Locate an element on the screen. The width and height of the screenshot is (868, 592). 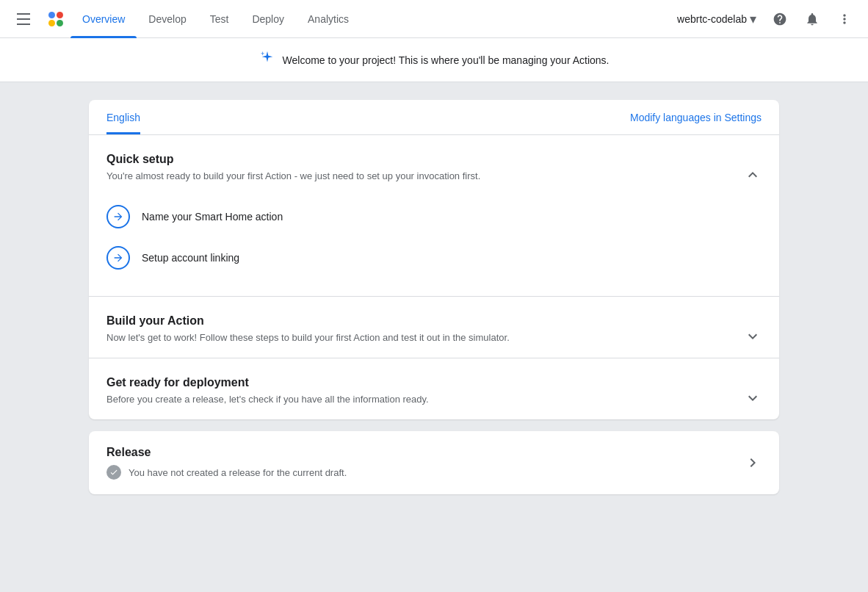
tab-analytics: Analytics is located at coordinates (328, 19).